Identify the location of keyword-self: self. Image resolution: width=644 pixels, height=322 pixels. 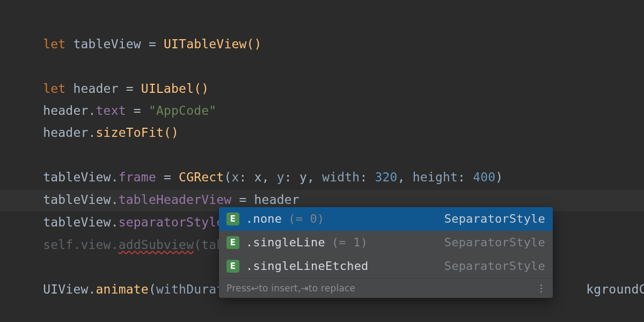
(58, 245).